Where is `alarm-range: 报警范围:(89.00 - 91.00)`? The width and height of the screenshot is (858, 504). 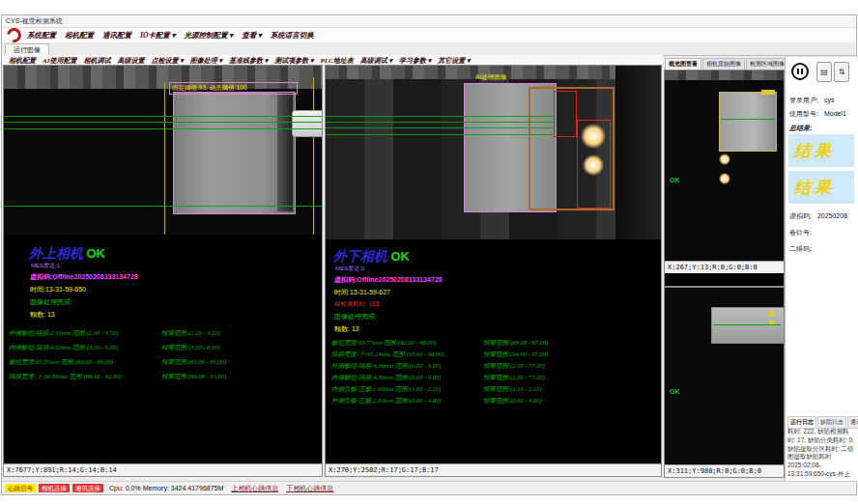 alarm-range: 报警范围:(89.00 - 91.00) is located at coordinates (193, 377).